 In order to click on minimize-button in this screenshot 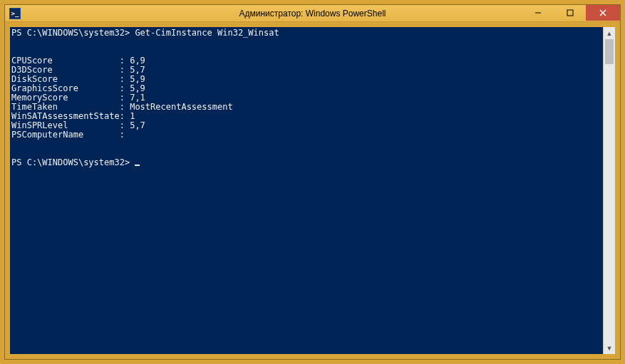, I will do `click(537, 13)`.